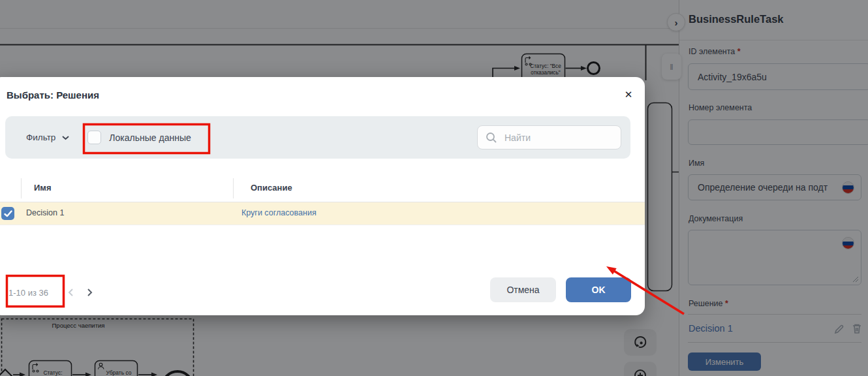 Image resolution: width=868 pixels, height=376 pixels. What do you see at coordinates (322, 214) in the screenshot?
I see `table-row: Decision 1 Круги согласования` at bounding box center [322, 214].